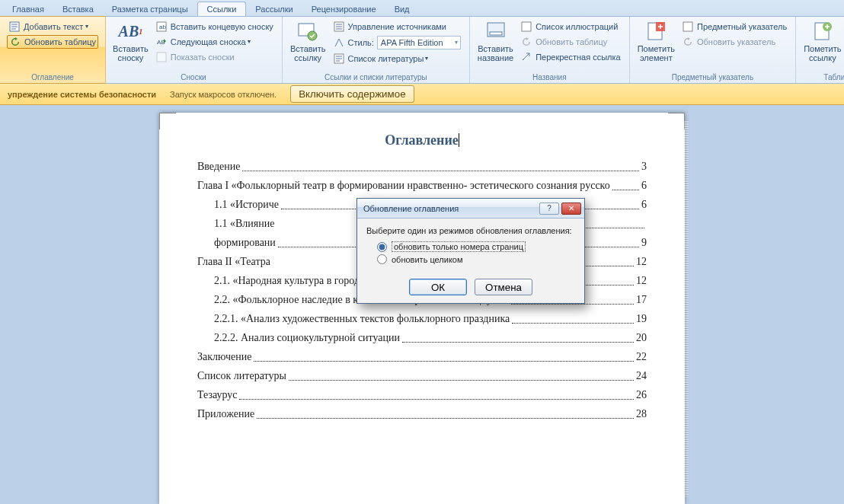 Image resolution: width=844 pixels, height=504 pixels. I want to click on page-edge, so click(686, 308).